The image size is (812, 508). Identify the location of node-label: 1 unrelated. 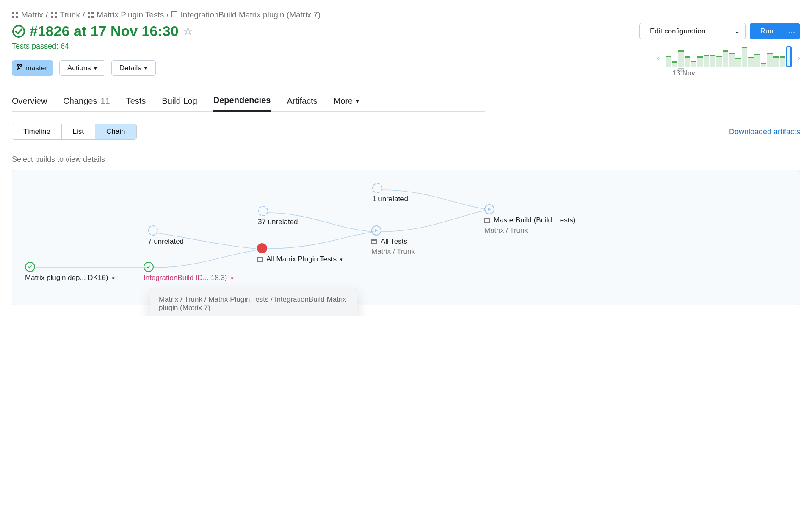
(390, 199).